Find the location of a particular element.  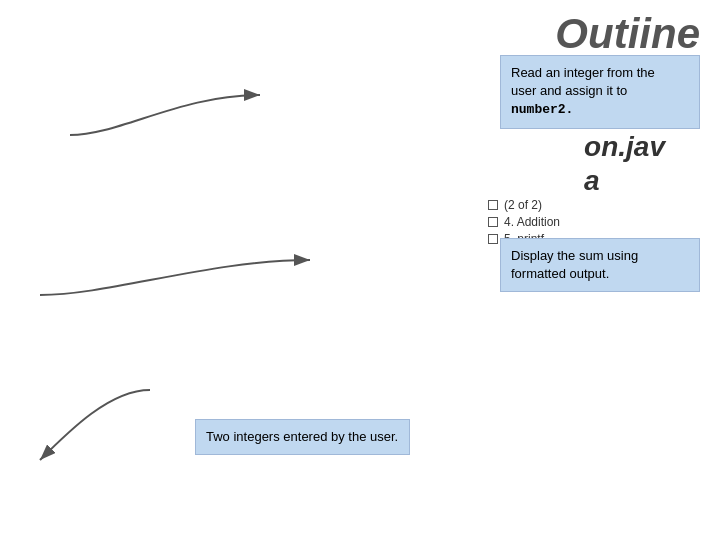

info-line2: user and assign it to is located at coordinates (569, 90).